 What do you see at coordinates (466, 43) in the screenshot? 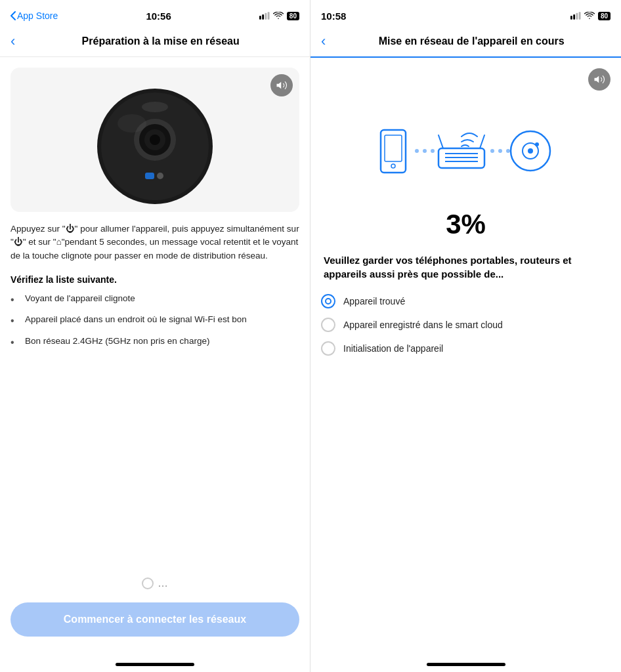
I see `nav-bar-right: ‹ Mise en réseau de l'appareil en cours` at bounding box center [466, 43].